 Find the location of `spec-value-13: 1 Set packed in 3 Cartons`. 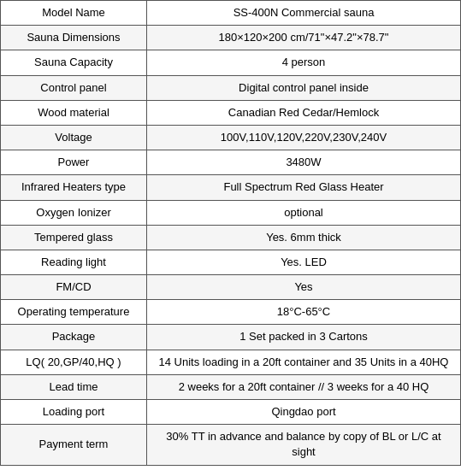

spec-value-13: 1 Set packed in 3 Cartons is located at coordinates (304, 337).